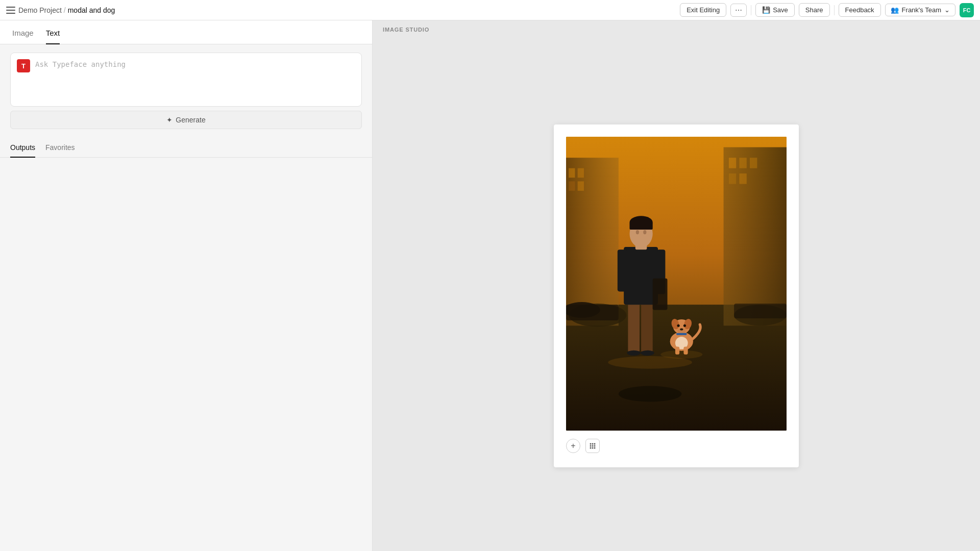 The width and height of the screenshot is (980, 551). What do you see at coordinates (341, 10) in the screenshot?
I see `topnav-left: Demo Project / modal and dog` at bounding box center [341, 10].